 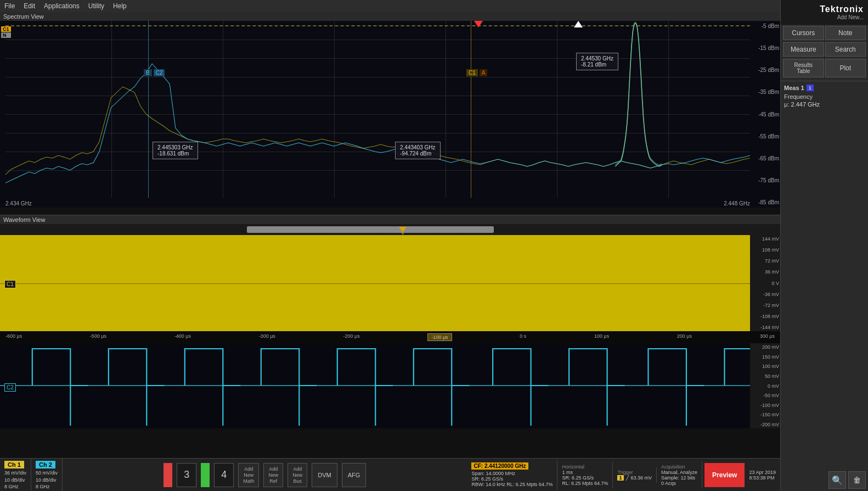 What do you see at coordinates (10, 284) in the screenshot?
I see `c1-waveform-label: C1` at bounding box center [10, 284].